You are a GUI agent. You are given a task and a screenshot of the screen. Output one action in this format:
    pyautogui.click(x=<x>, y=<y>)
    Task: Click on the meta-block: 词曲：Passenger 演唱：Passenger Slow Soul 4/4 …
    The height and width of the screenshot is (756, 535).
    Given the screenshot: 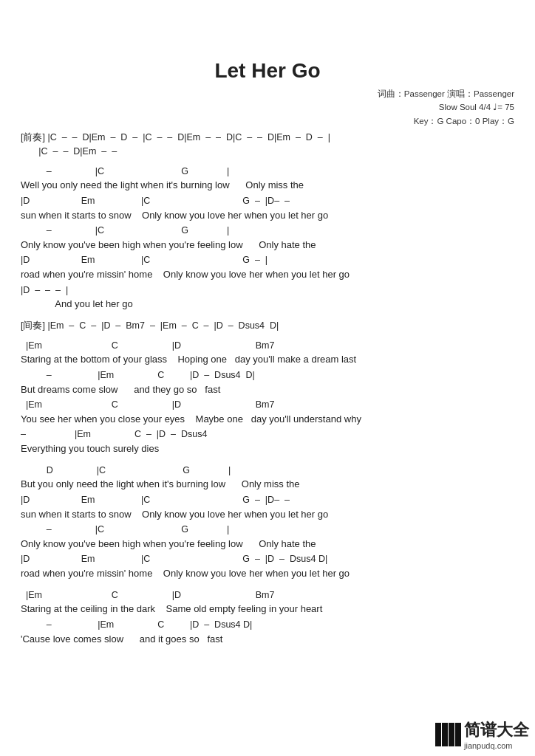 What is the action you would take?
    pyautogui.click(x=268, y=108)
    